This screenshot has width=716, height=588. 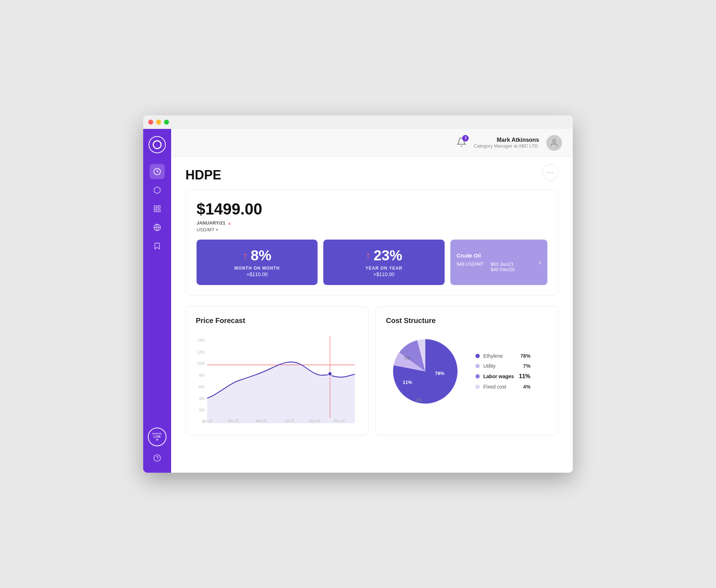 What do you see at coordinates (277, 379) in the screenshot?
I see `line-chart: 0 200 400 600 800 1000 1200 1400` at bounding box center [277, 379].